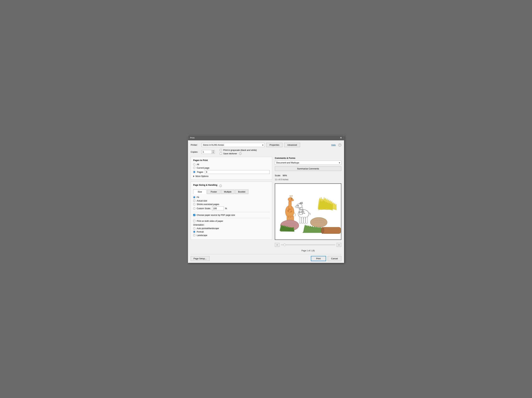 The width and height of the screenshot is (532, 398). Describe the element at coordinates (194, 201) in the screenshot. I see `actual-size-radio` at that location.